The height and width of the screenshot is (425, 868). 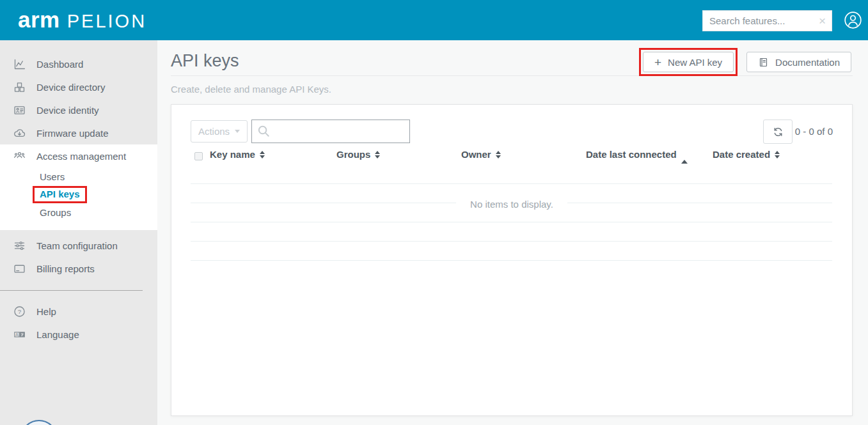 What do you see at coordinates (58, 335) in the screenshot?
I see `sidebar-item-label: Language` at bounding box center [58, 335].